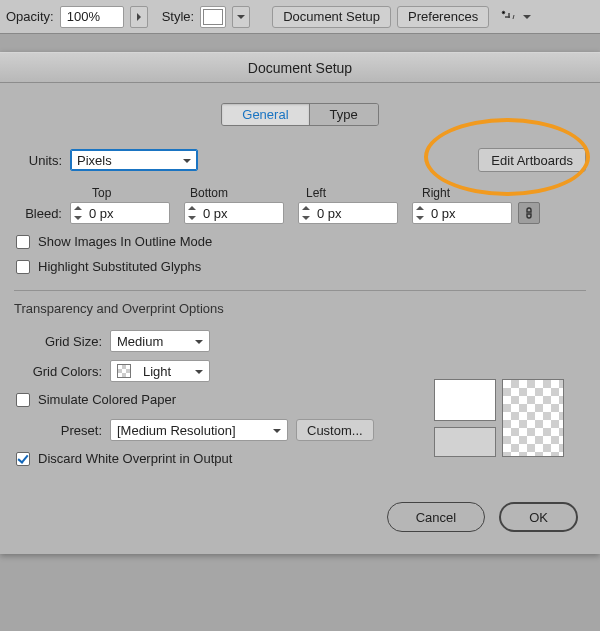  I want to click on bleed-bottom-value: 0 px, so click(216, 214).